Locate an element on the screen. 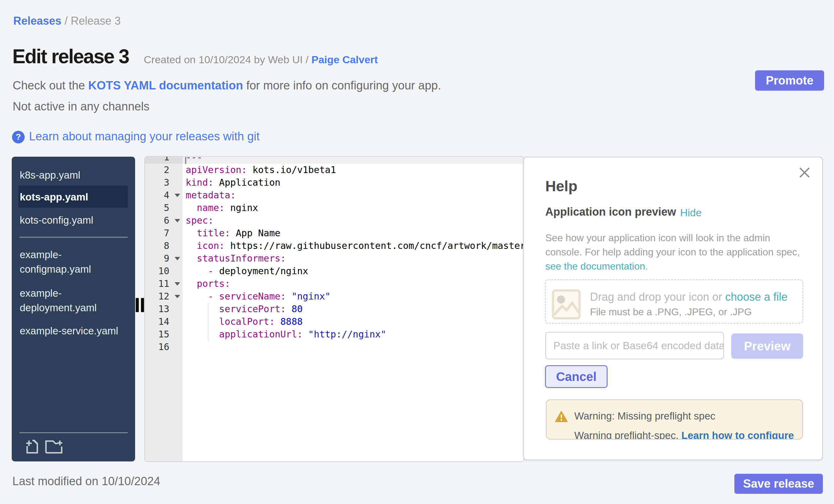  gutter-line-number: 10 is located at coordinates (164, 271).